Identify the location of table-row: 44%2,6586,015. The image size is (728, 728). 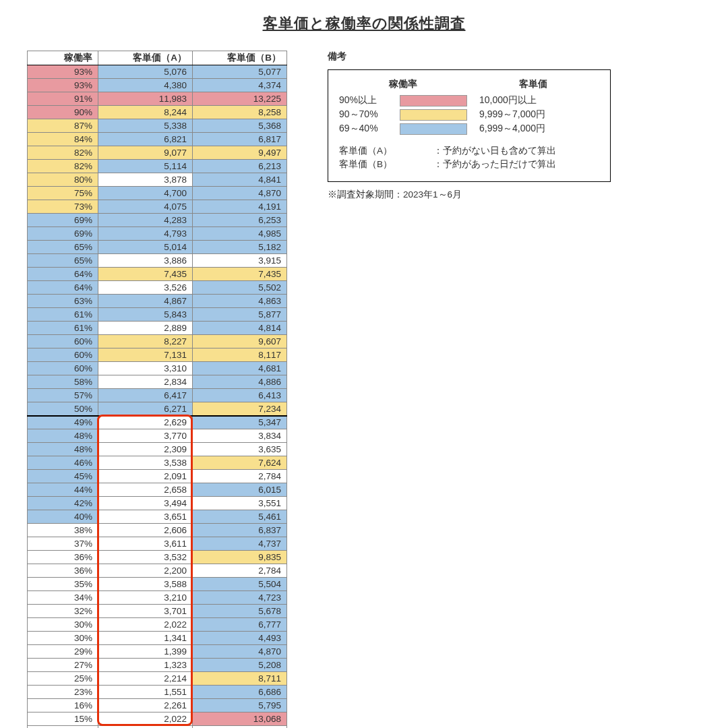
(158, 490).